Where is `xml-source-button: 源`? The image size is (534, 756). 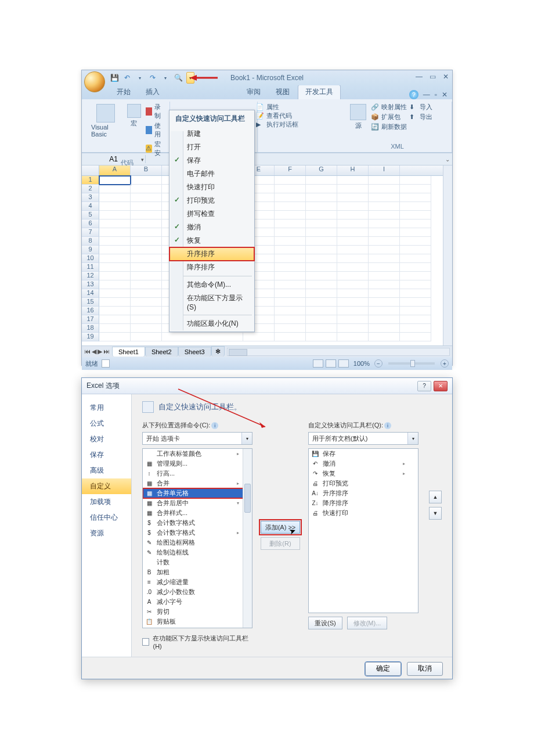 xml-source-button: 源 is located at coordinates (358, 117).